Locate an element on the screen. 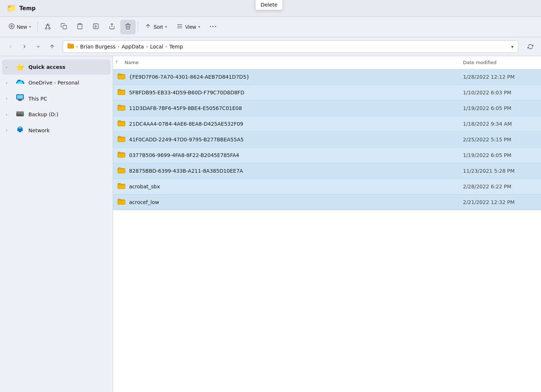 This screenshot has height=392, width=541. address-folder-icon is located at coordinates (71, 47).